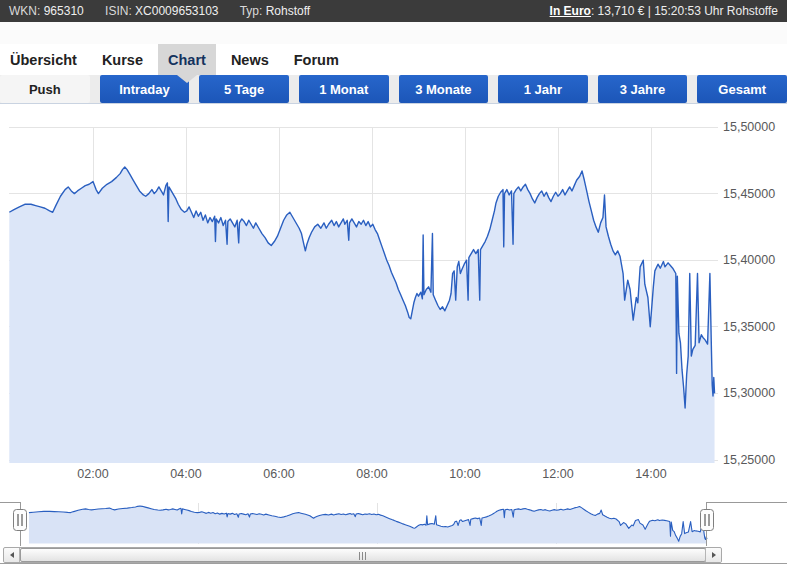  I want to click on tab-chart: Chart, so click(187, 60).